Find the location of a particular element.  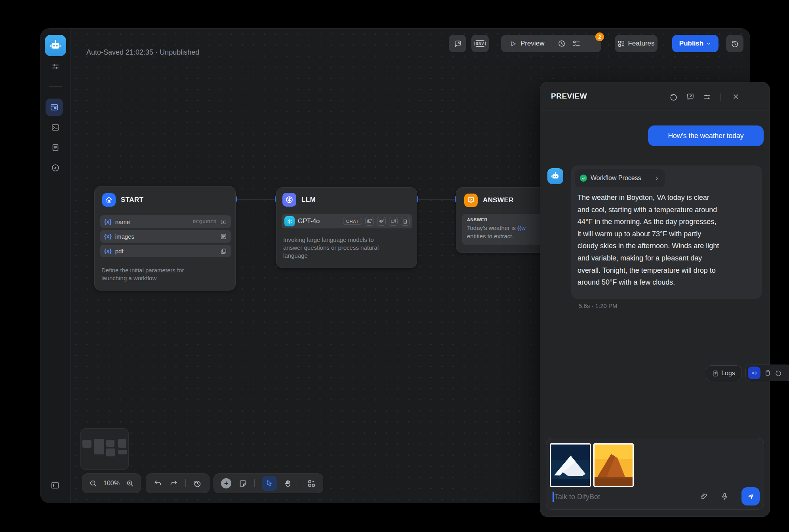

checklist-icon is located at coordinates (577, 44).